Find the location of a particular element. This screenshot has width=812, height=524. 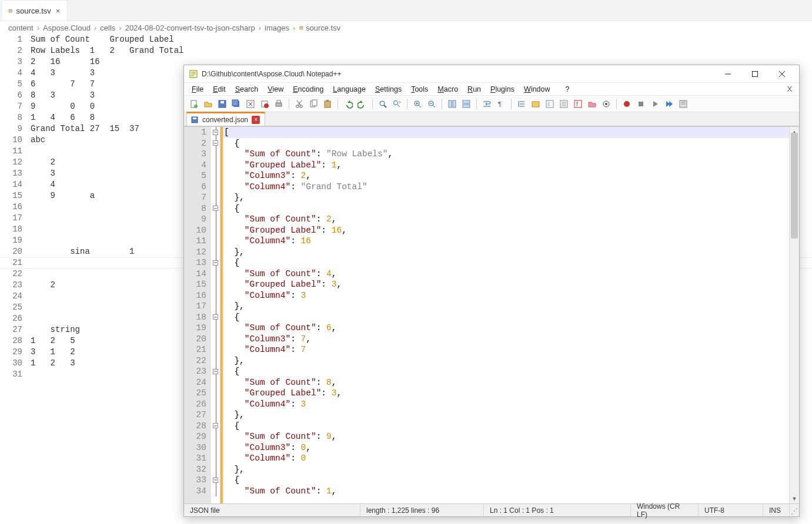

function-list-icon: f is located at coordinates (578, 104).